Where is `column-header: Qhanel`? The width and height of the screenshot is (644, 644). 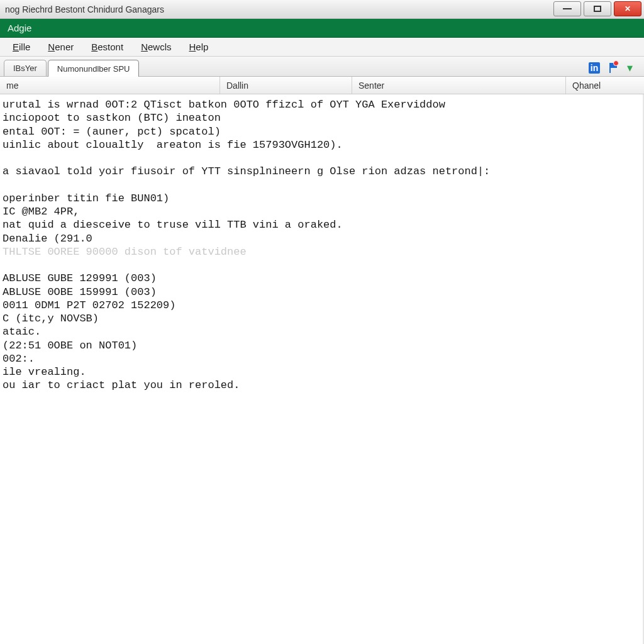
column-header: Qhanel is located at coordinates (605, 86).